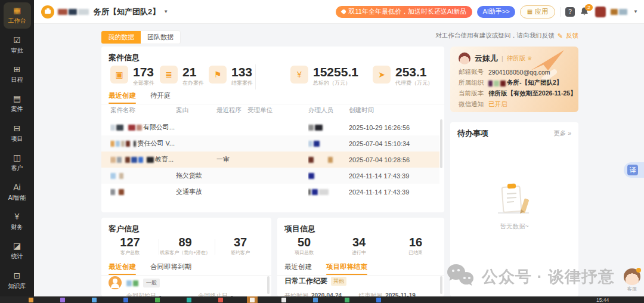 This screenshot has width=644, height=303. I want to click on translate-fab: 译, so click(634, 170).